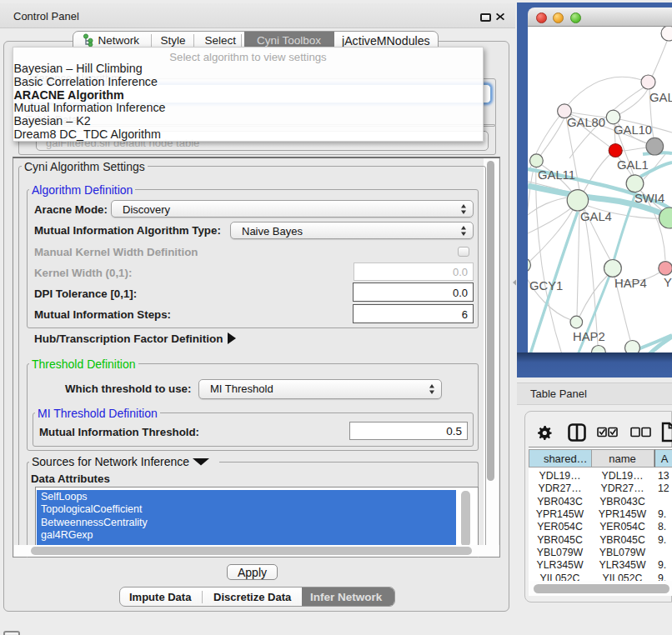 This screenshot has height=635, width=672. Describe the element at coordinates (546, 286) in the screenshot. I see `svg-text: GCY1` at that location.